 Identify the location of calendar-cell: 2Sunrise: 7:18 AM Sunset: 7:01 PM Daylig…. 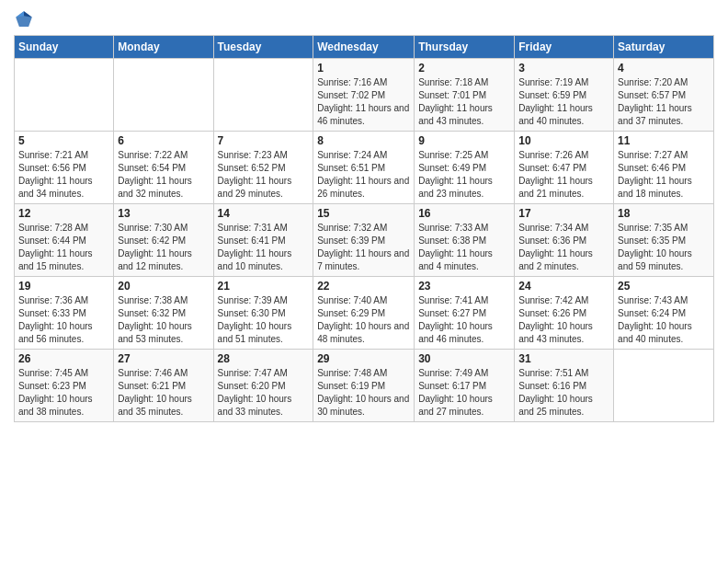
(465, 96).